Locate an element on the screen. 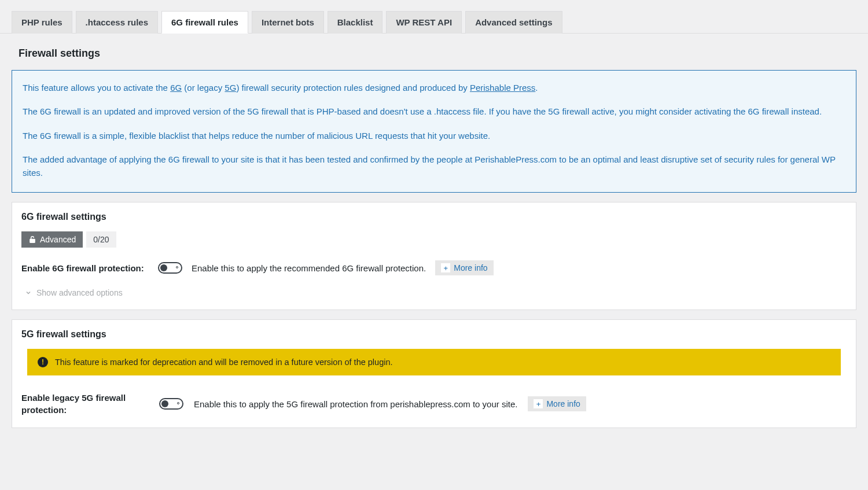  info-paragraph-4: The added advantage of applying the 6G f… is located at coordinates (434, 167).